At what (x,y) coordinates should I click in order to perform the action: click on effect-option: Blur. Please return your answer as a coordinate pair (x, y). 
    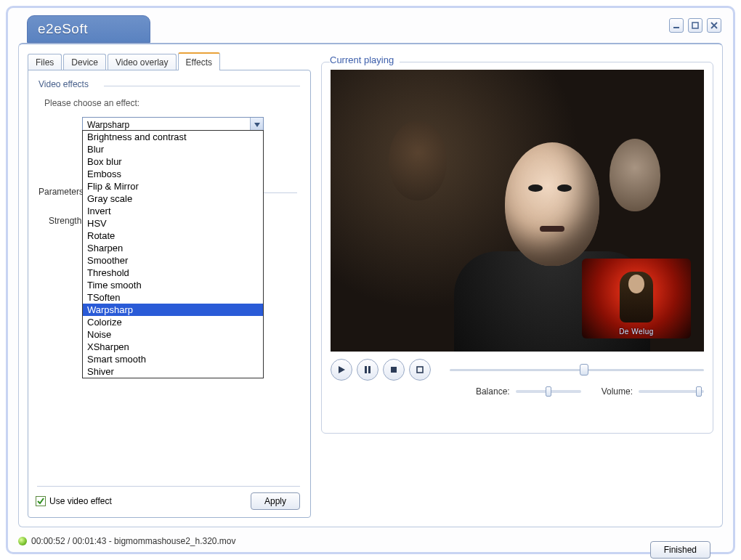
    Looking at the image, I should click on (173, 150).